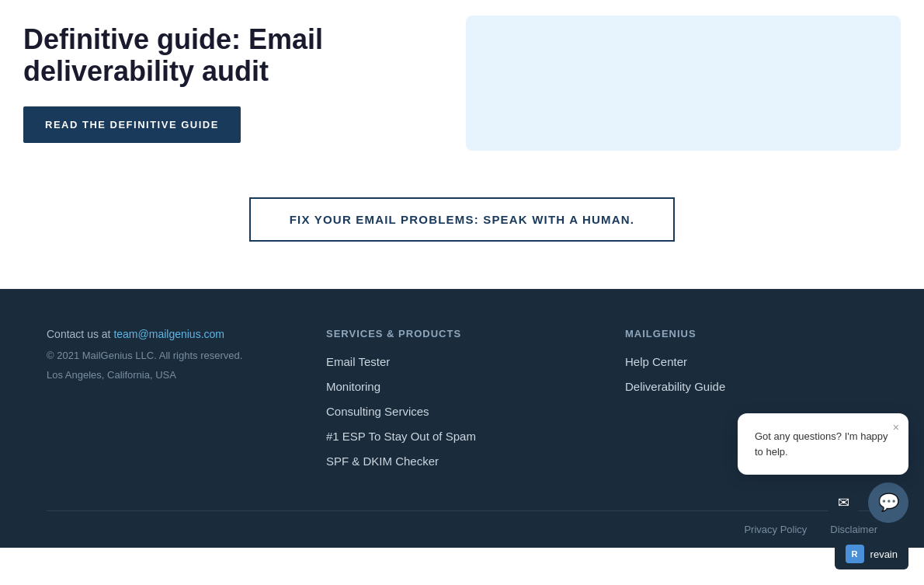 This screenshot has height=585, width=924. I want to click on fix-email-button: FIX YOUR EMAIL PROBLEMS: SPEAK WITH A HU…, so click(462, 219).